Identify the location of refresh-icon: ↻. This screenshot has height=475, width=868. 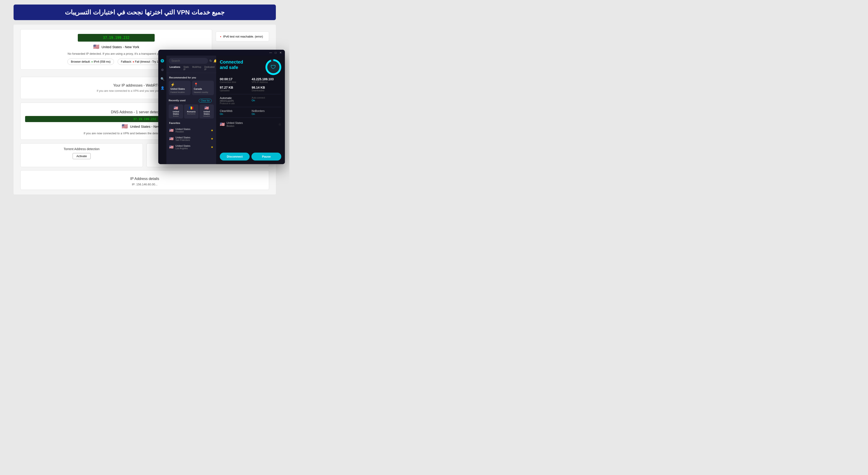
(211, 61).